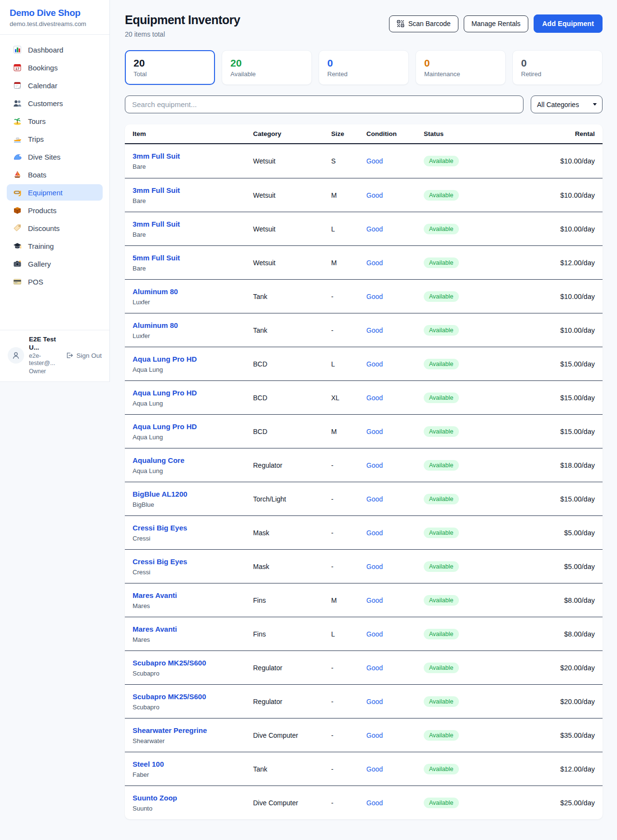  What do you see at coordinates (55, 121) in the screenshot?
I see `sidebar-item-tours: Tours` at bounding box center [55, 121].